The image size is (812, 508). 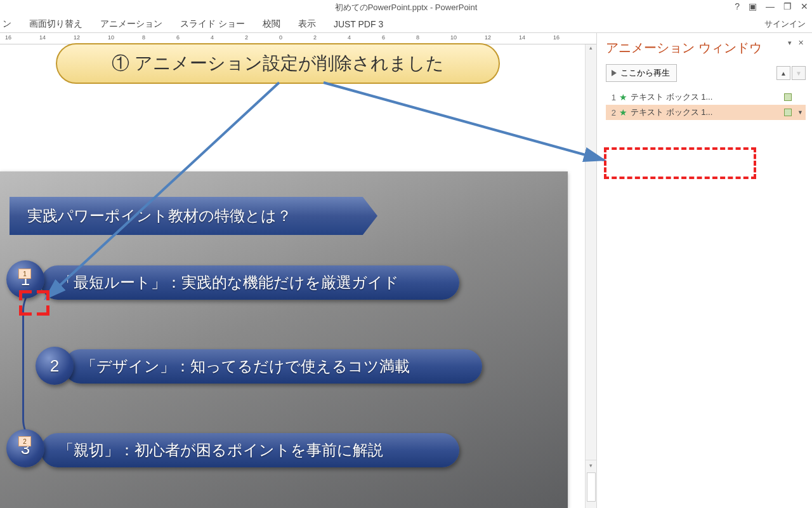 I want to click on animation-item-number: 2, so click(x=612, y=113).